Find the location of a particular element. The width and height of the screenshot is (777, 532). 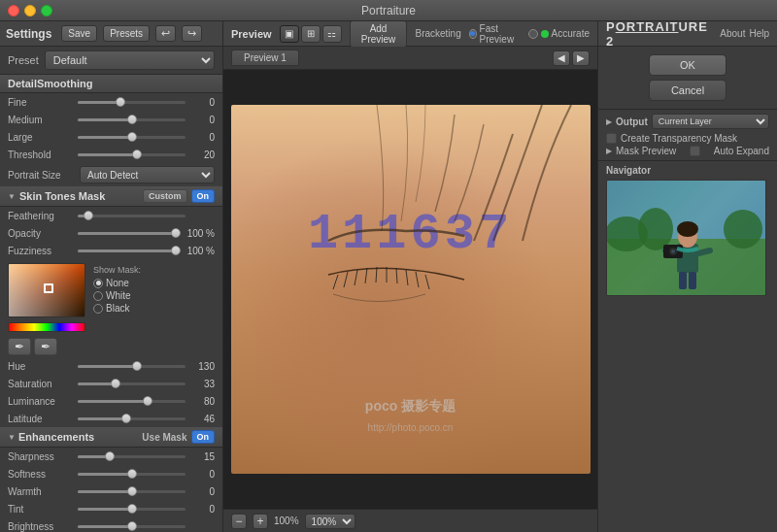

presets-button: Presets is located at coordinates (126, 33).